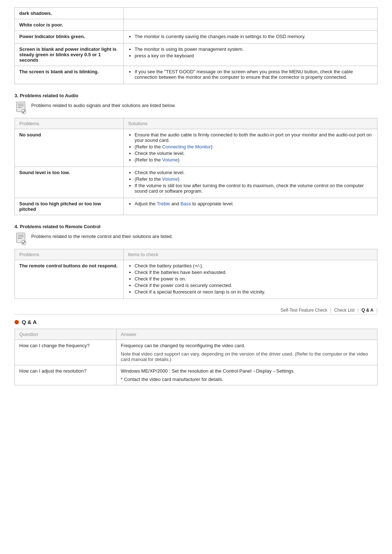 The width and height of the screenshot is (392, 554). What do you see at coordinates (69, 148) in the screenshot?
I see `problem-cell: No sound` at bounding box center [69, 148].